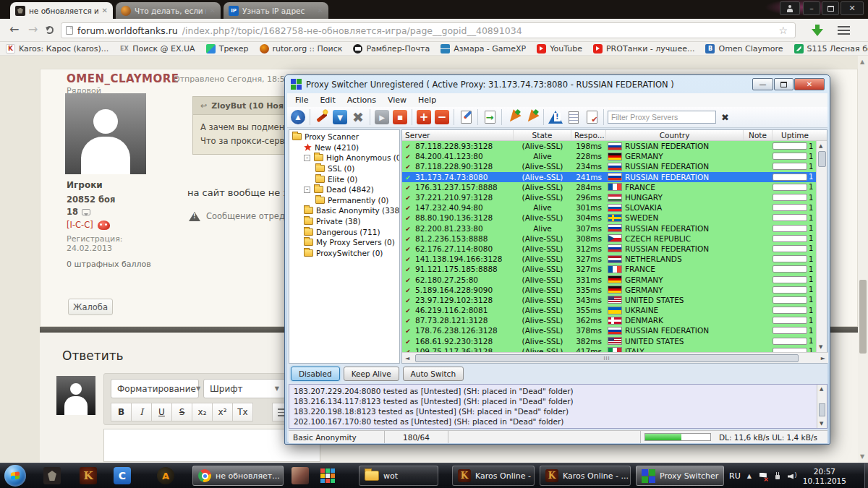 This screenshot has width=868, height=488. I want to click on bookmark-item: Азмара - GameXP, so click(483, 49).